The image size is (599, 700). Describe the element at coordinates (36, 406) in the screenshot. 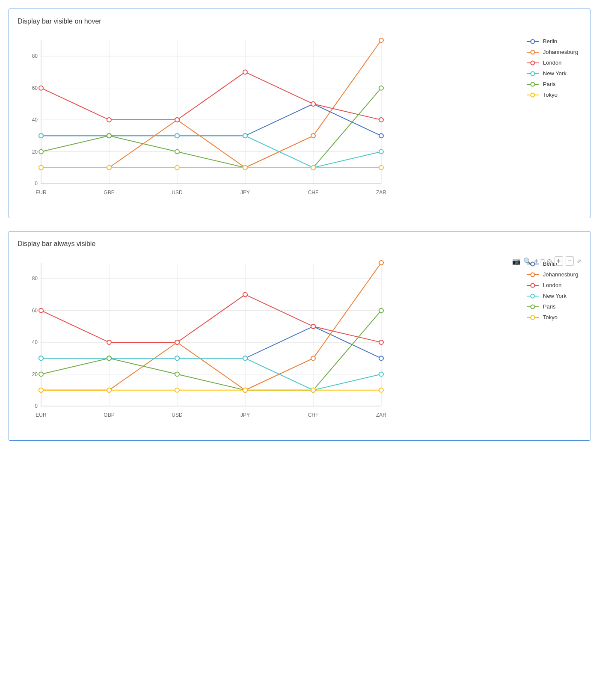

I see `svg-text: 0` at that location.